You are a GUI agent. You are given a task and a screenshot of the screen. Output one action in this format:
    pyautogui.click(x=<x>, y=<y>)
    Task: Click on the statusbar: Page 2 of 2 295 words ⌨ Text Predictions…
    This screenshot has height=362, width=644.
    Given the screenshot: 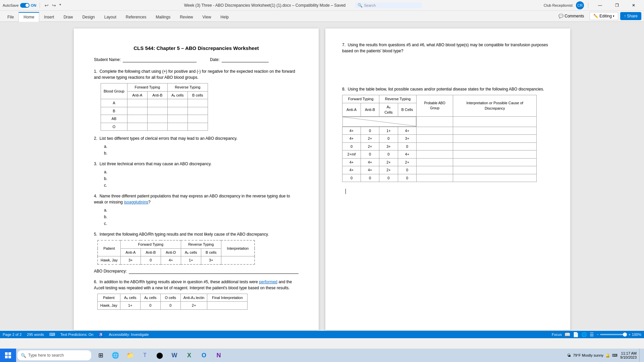 What is the action you would take?
    pyautogui.click(x=322, y=335)
    